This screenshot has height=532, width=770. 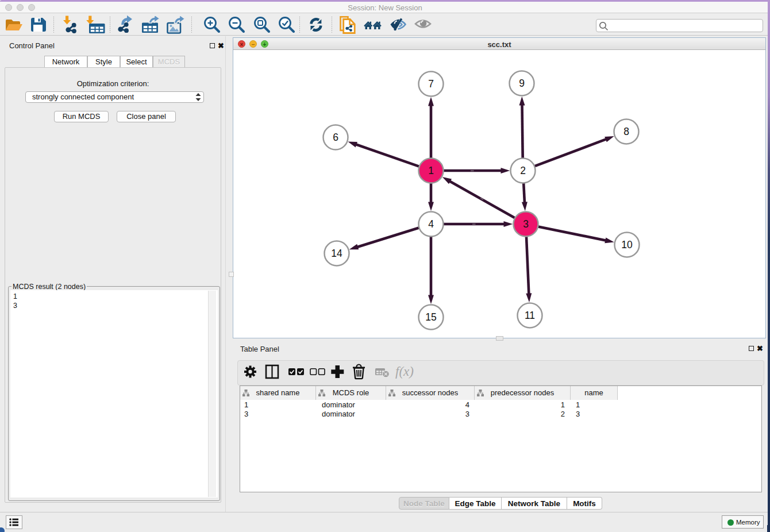 I want to click on svg-text: 10, so click(x=627, y=245).